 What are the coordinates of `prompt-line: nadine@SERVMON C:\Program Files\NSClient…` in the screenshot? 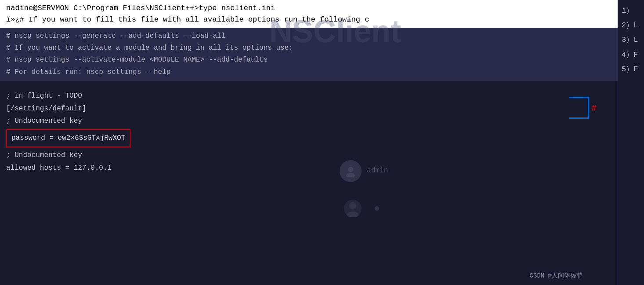 It's located at (141, 8).